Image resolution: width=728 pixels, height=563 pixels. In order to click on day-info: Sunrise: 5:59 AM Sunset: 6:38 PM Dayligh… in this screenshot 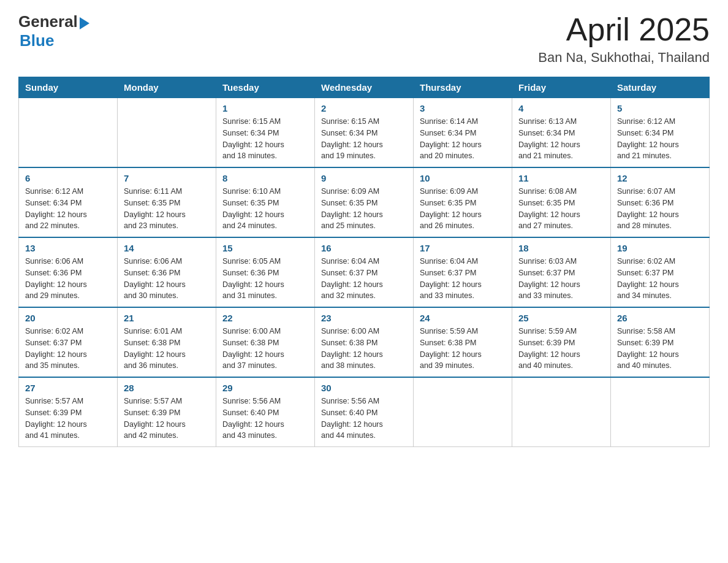, I will do `click(463, 348)`.